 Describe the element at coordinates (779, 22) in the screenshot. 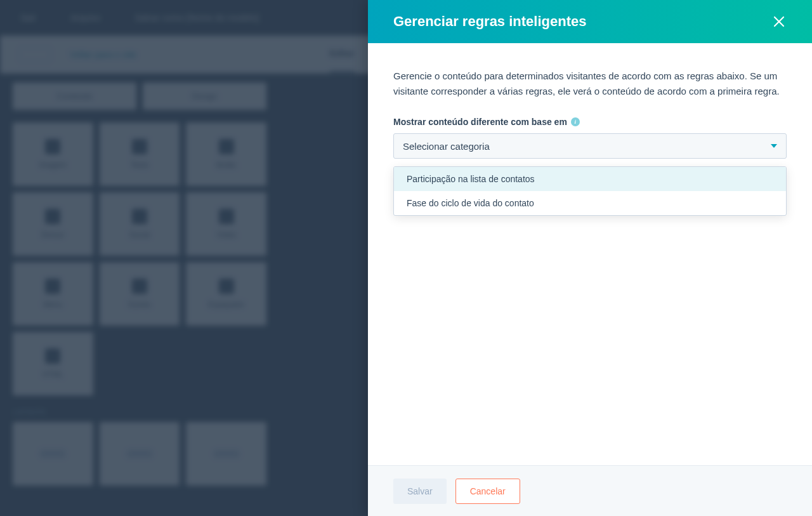

I see `close-icon` at that location.